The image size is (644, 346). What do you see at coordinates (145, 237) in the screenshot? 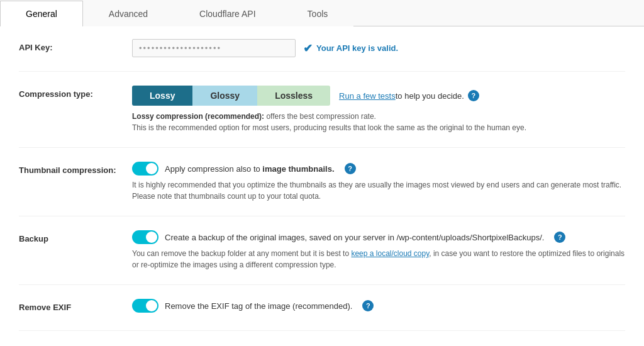
I see `backup-toggle` at bounding box center [145, 237].